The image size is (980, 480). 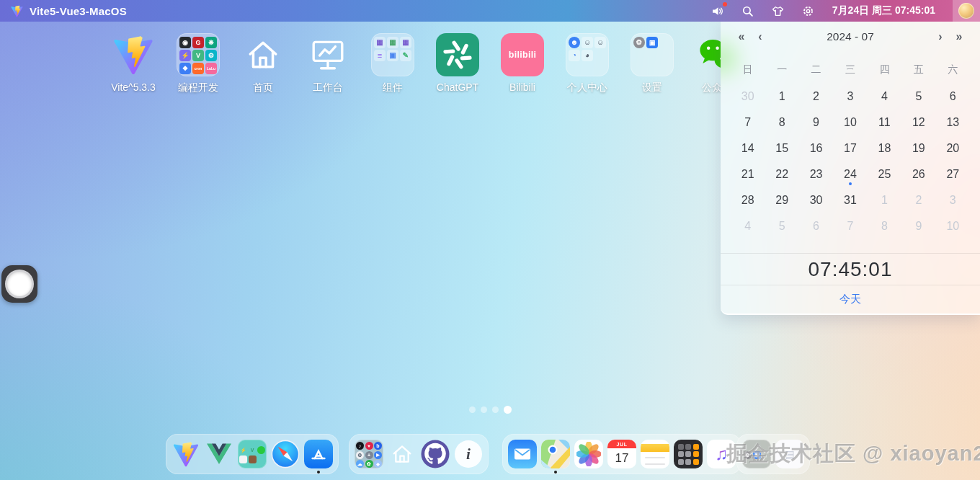 I want to click on app-label: 首页, so click(x=263, y=88).